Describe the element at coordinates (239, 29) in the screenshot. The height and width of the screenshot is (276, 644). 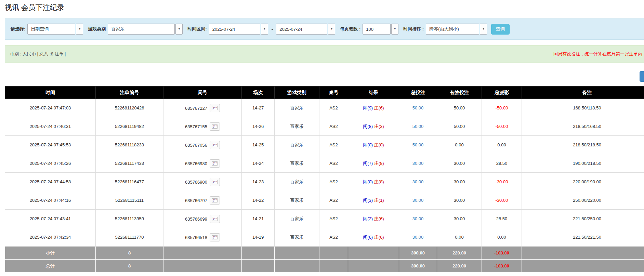
I see `date-from-combobox: 2025-07-24 ▼` at that location.